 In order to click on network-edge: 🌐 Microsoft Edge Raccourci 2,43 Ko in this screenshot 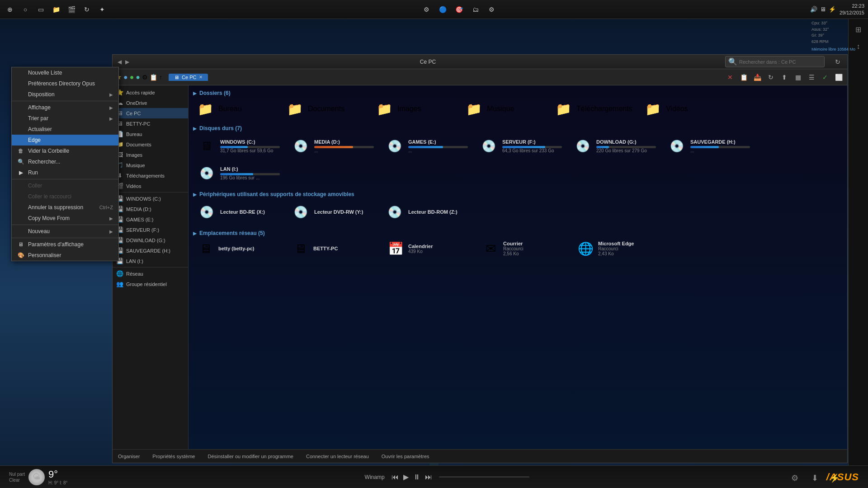, I will do `click(618, 249)`.